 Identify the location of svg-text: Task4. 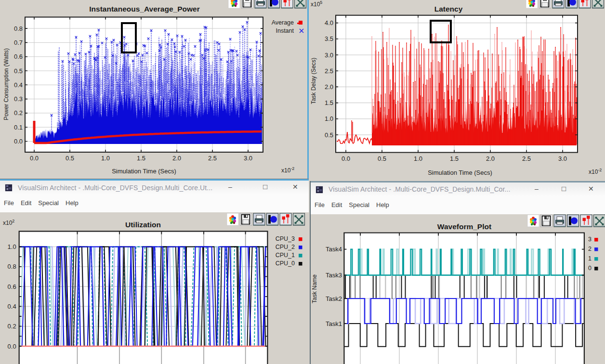
(334, 249).